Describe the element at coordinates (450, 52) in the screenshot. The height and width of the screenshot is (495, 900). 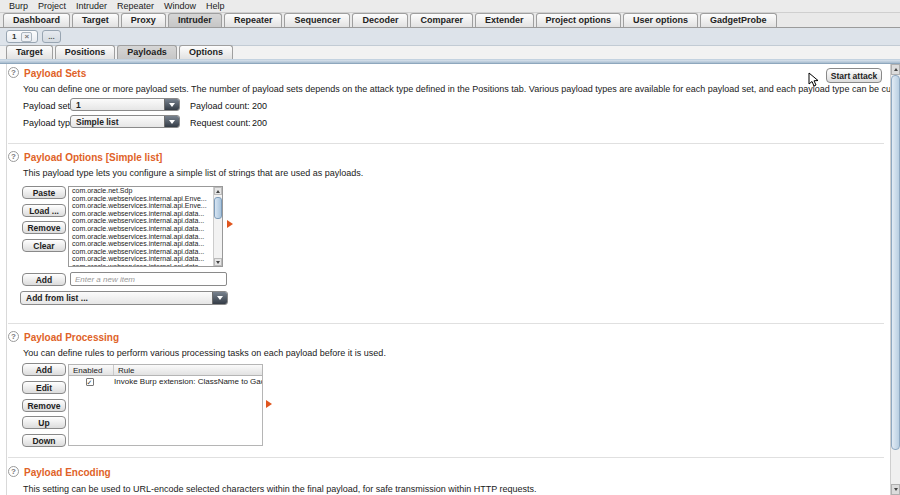
I see `intruder-tab-bar: Target Positions Payloads Options` at that location.